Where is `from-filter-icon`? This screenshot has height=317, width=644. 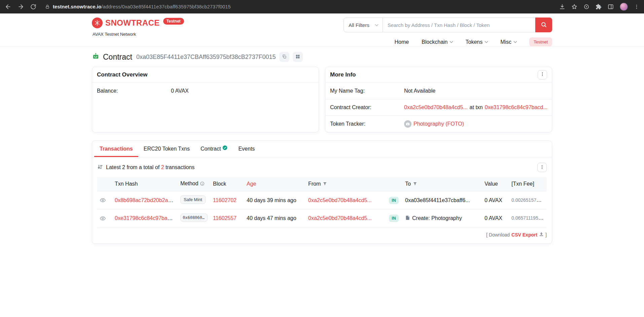 from-filter-icon is located at coordinates (325, 184).